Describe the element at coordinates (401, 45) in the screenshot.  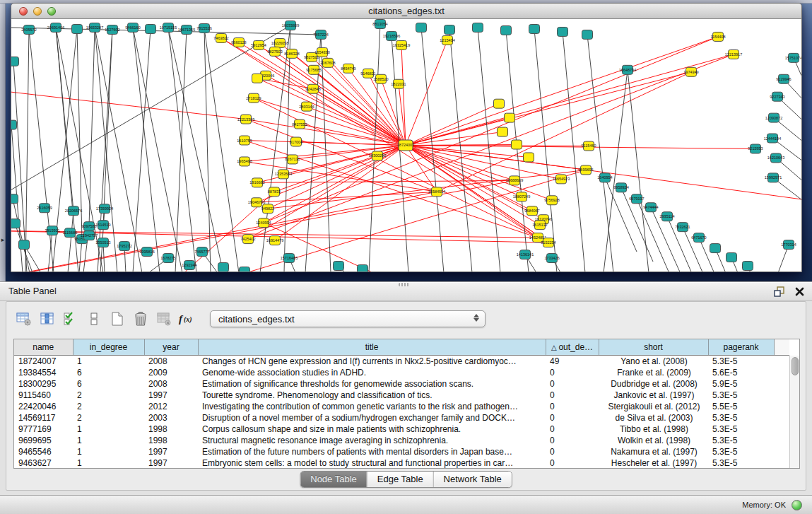
I see `graph-node: 16325419` at that location.